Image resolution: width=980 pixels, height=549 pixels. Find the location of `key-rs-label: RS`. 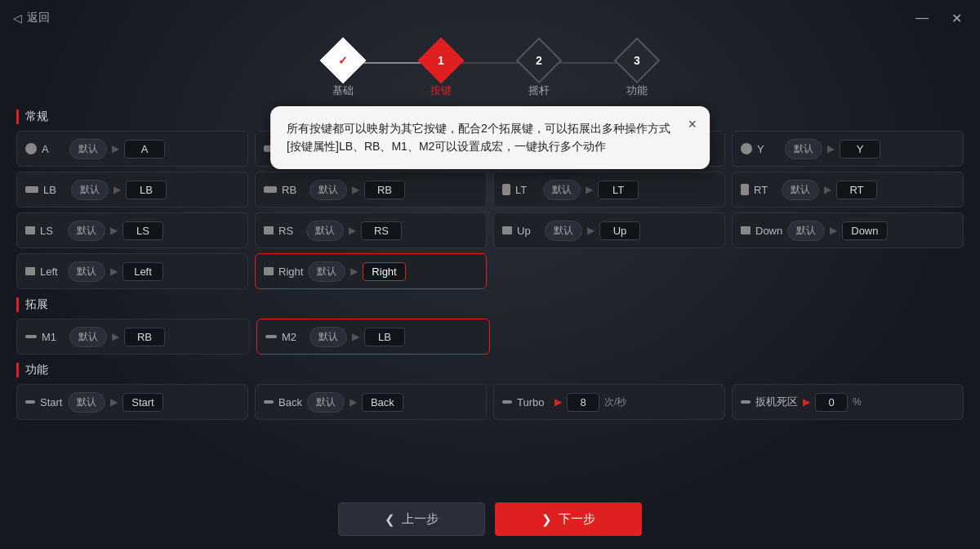

key-rs-label: RS is located at coordinates (290, 230).